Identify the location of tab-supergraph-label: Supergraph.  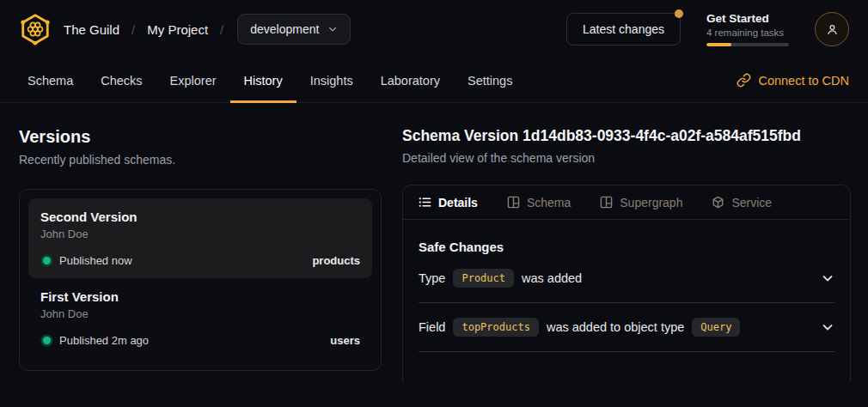
(651, 203).